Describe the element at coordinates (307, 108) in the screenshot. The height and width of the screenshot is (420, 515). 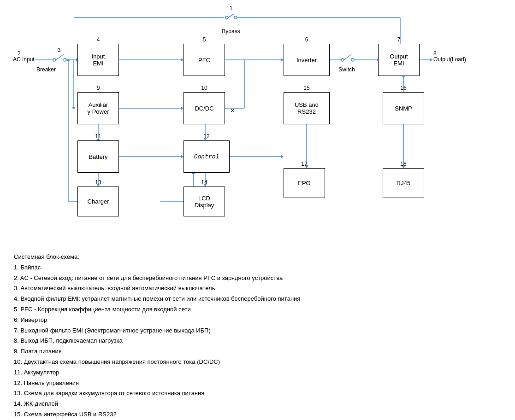
I see `usb-rs232-label: USB andRS232` at that location.